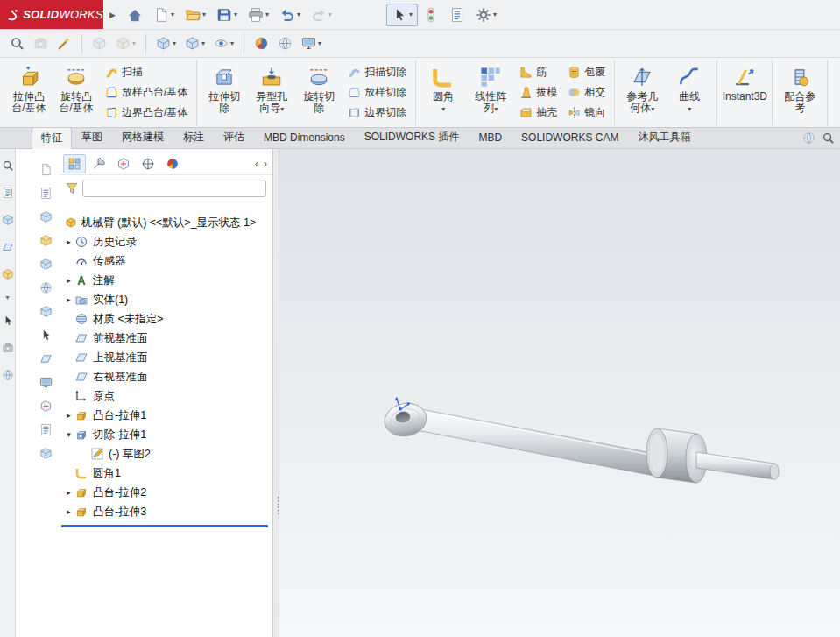 The width and height of the screenshot is (840, 637). Describe the element at coordinates (538, 113) in the screenshot. I see `shell-button: 抽壳` at that location.